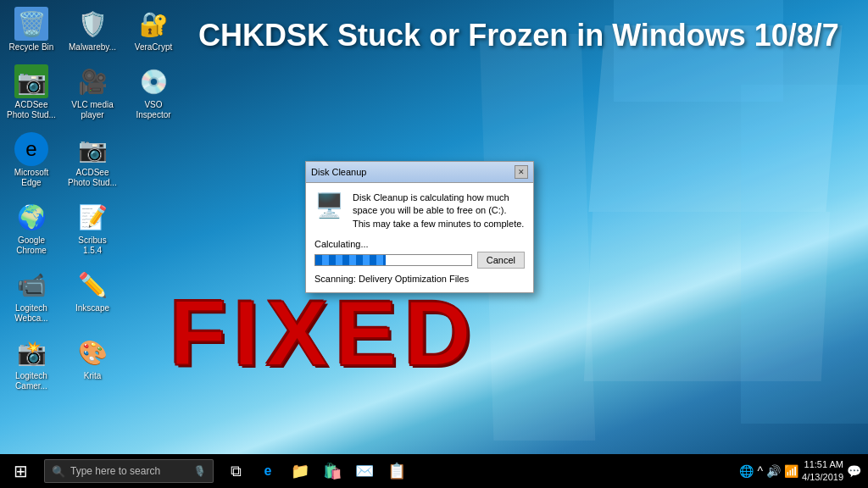 The width and height of the screenshot is (868, 488). Describe the element at coordinates (31, 352) in the screenshot. I see `logitech-cam-icon: 📸` at that location.